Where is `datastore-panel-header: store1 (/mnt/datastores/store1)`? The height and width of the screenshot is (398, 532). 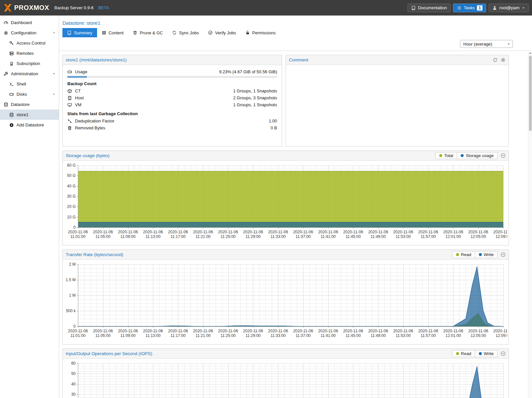
datastore-panel-header: store1 (/mnt/datastores/store1) is located at coordinates (172, 60).